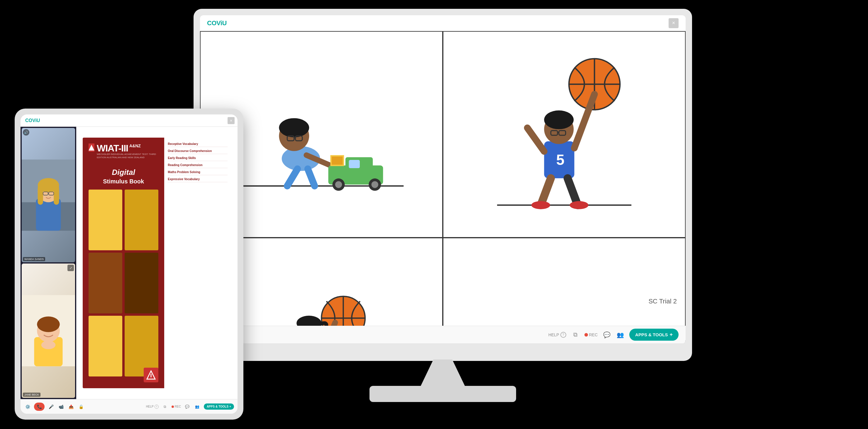  Describe the element at coordinates (92, 148) in the screenshot. I see `wiat-logo-inner` at that location.